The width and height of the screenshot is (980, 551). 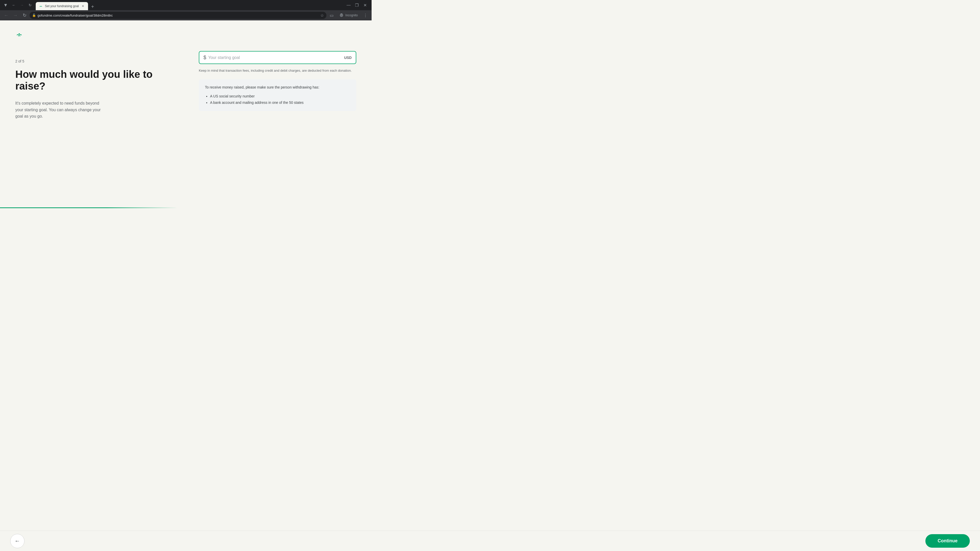 I want to click on active-tab: Set your fundraising goal ✕, so click(x=62, y=6).